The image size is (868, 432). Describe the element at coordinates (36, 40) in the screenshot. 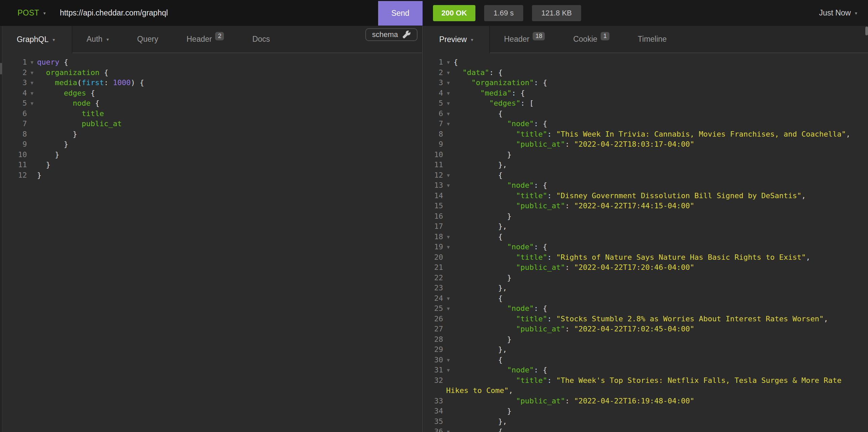

I see `tab-graphql: GraphQL▾` at that location.